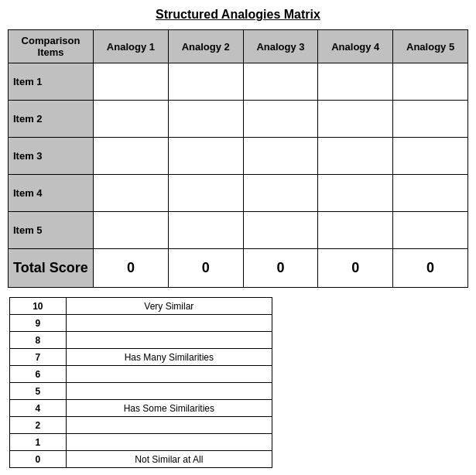  I want to click on legend-score-8: 1, so click(39, 443).